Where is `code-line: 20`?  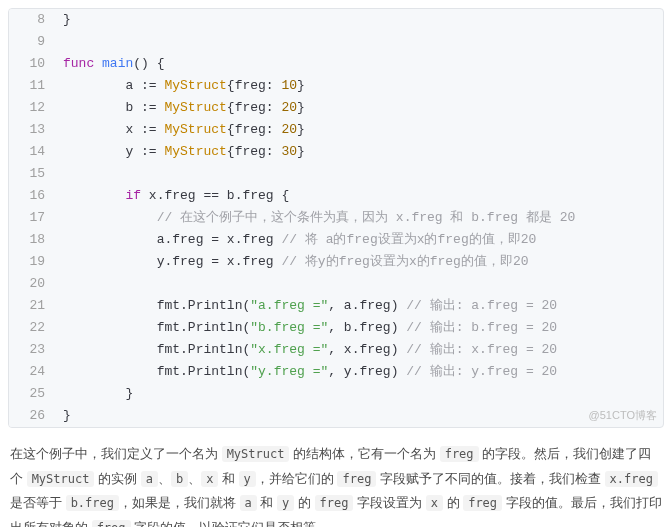 code-line: 20 is located at coordinates (336, 284).